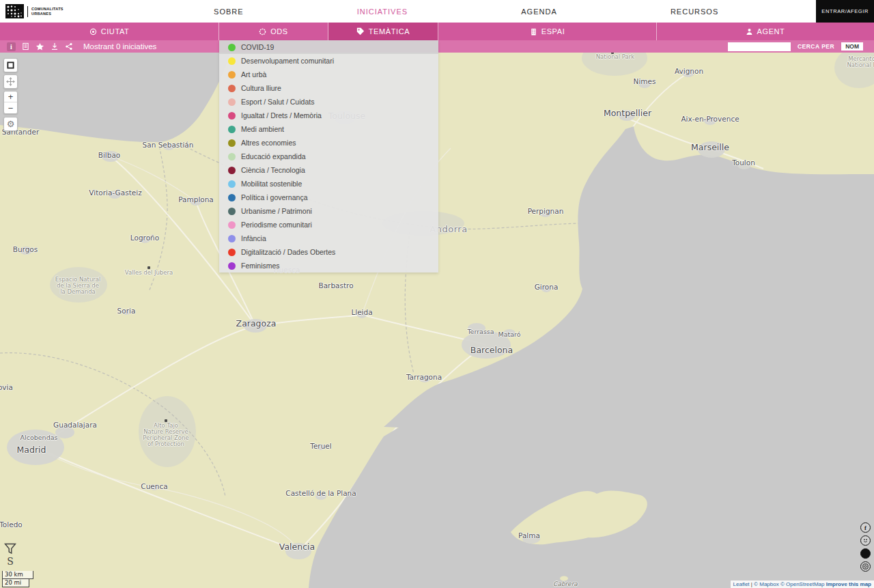  What do you see at coordinates (11, 66) in the screenshot?
I see `select-area-button` at bounding box center [11, 66].